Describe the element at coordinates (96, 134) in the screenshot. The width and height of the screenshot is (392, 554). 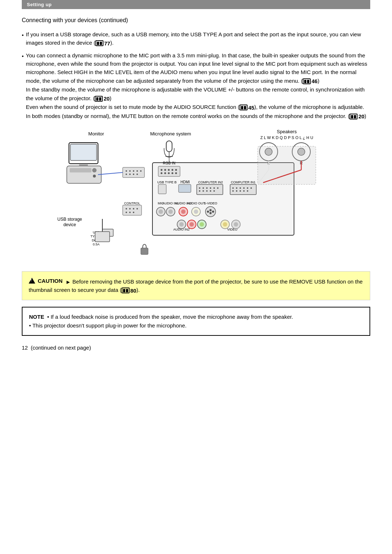
I see `svg-text: Monitor` at that location.